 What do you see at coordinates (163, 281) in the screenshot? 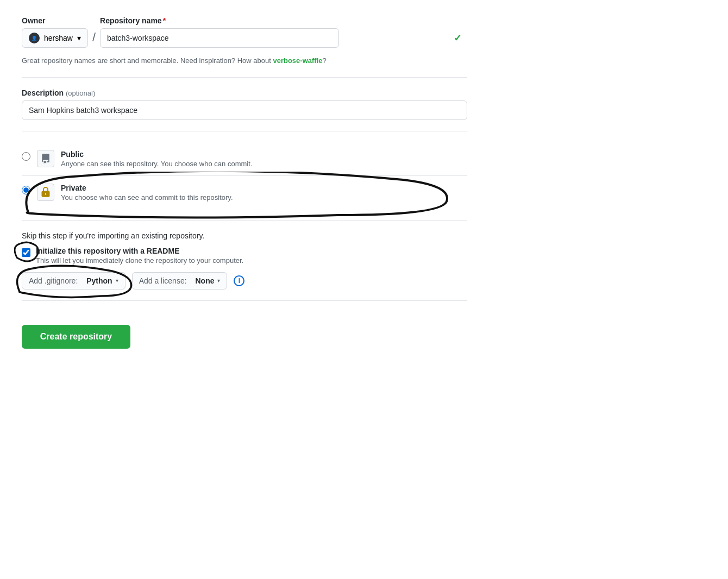
I see `license-label-prefix: Add a license:` at bounding box center [163, 281].